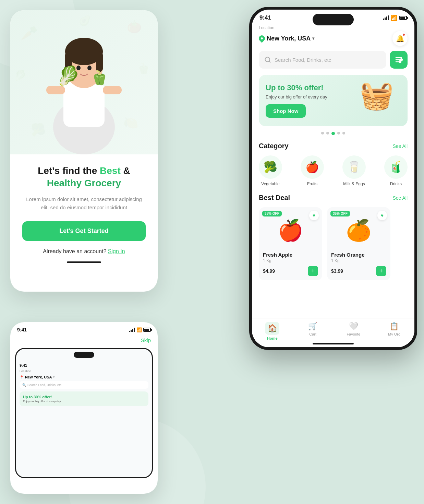  I want to click on small-time: 9:41, so click(22, 330).